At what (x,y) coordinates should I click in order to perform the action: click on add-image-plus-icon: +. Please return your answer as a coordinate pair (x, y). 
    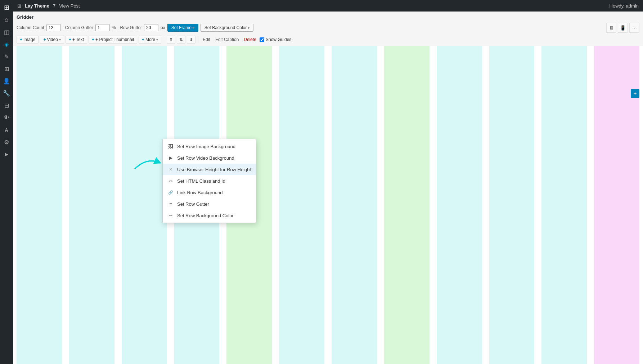
    Looking at the image, I should click on (21, 40).